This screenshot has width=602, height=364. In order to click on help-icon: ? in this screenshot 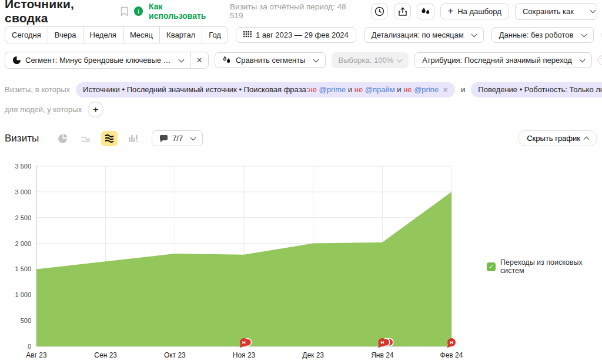, I will do `click(600, 60)`.